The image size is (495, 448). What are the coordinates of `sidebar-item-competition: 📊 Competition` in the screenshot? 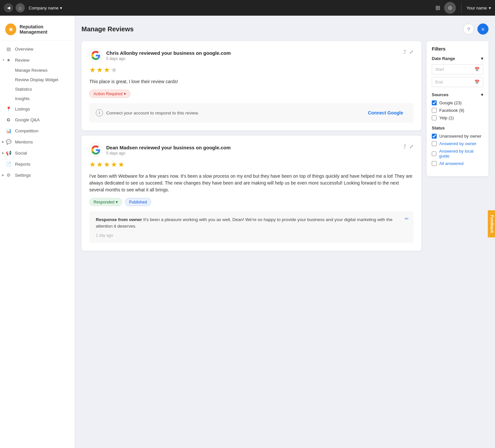 It's located at (37, 131).